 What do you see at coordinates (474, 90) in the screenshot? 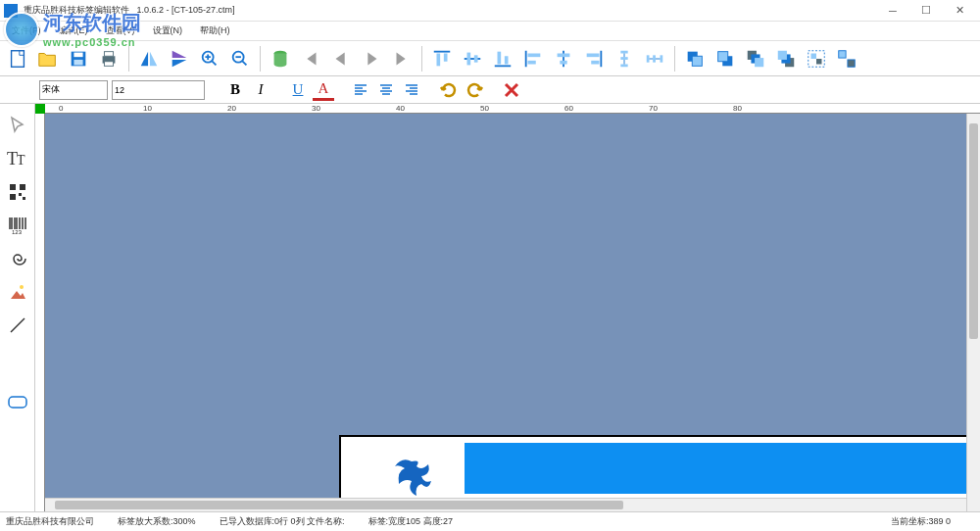
I see `redo-button` at bounding box center [474, 90].